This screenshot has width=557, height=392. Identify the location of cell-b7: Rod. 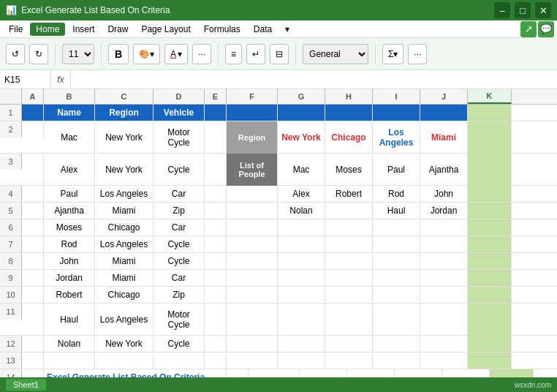
(69, 244).